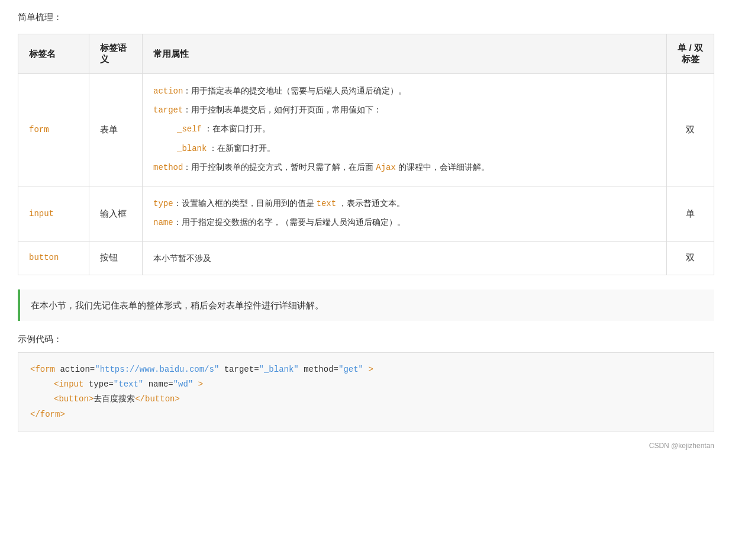 The width and height of the screenshot is (732, 560). I want to click on code-block: <form action="https://www.baidu.com/s" t…, so click(366, 392).